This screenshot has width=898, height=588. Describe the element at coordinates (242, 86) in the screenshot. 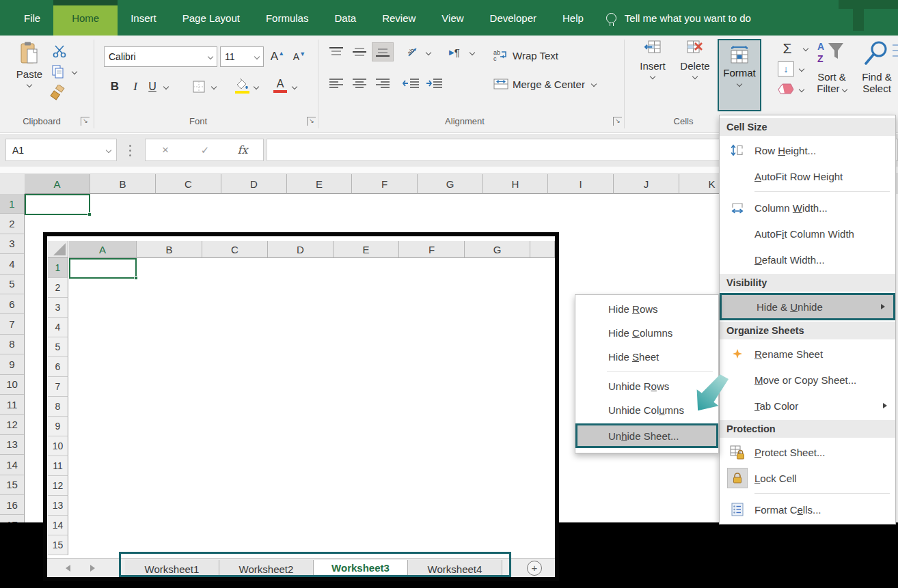

I see `fill-color-button` at that location.